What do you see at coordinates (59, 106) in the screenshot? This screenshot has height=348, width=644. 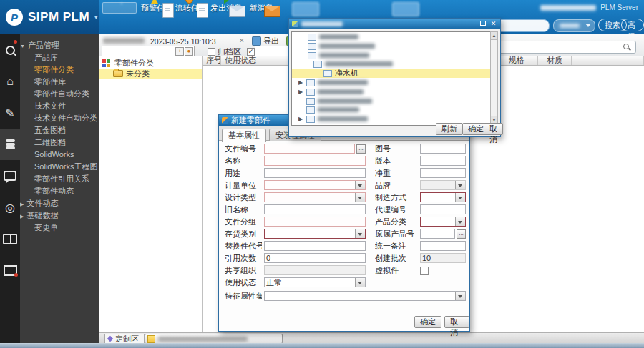 I see `sidebar-item-技术文件: 技术文件` at bounding box center [59, 106].